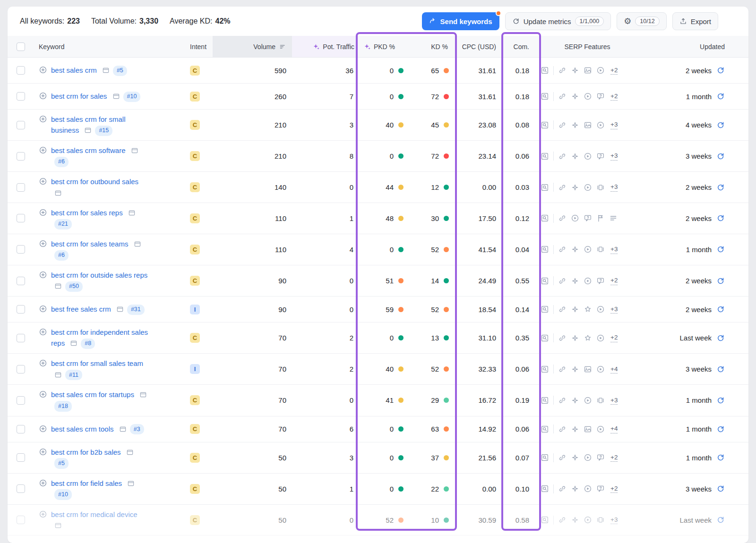 This screenshot has height=543, width=756. Describe the element at coordinates (252, 46) in the screenshot. I see `column-header-volume: Volume` at that location.